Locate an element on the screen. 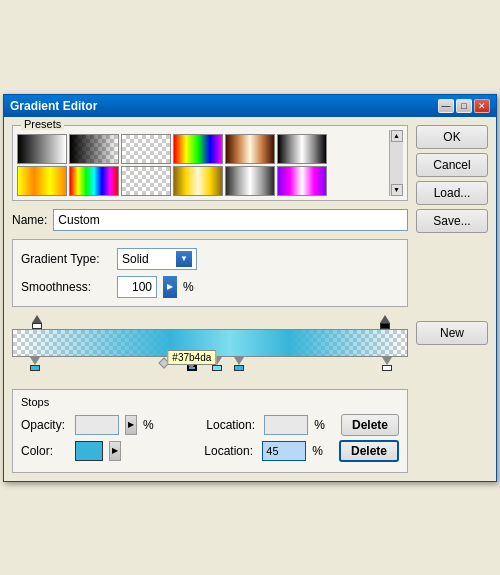 The height and width of the screenshot is (575, 500). window-controls: — □ ✕ is located at coordinates (464, 106).